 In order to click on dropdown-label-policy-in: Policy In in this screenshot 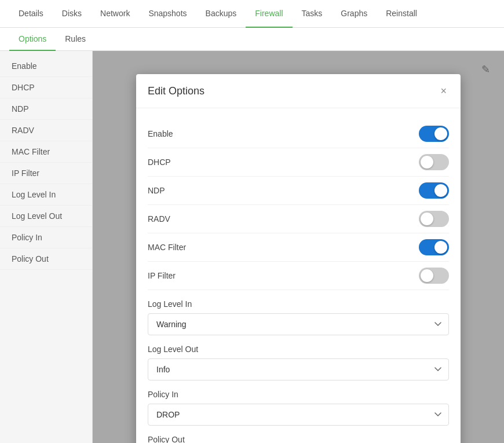, I will do `click(298, 394)`.